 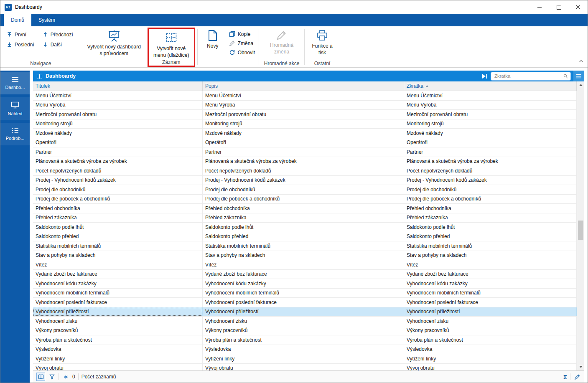 What do you see at coordinates (52, 377) in the screenshot?
I see `filter-button` at bounding box center [52, 377].